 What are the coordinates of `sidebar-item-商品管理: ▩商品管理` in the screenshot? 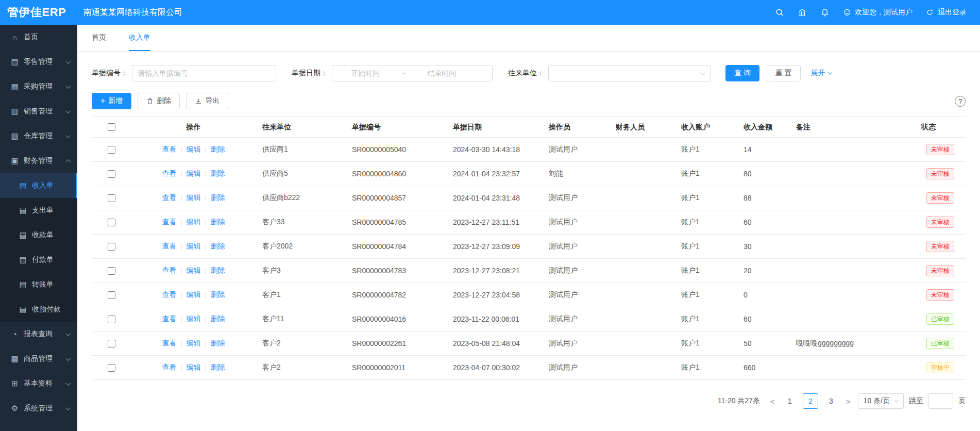 It's located at (39, 359).